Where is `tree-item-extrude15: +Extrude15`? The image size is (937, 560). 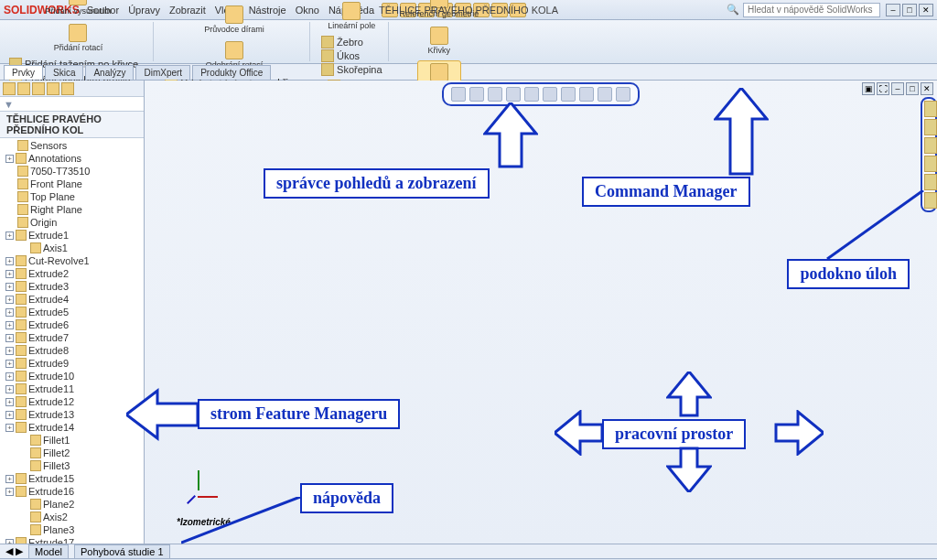 tree-item-extrude15: +Extrude15 is located at coordinates (71, 479).